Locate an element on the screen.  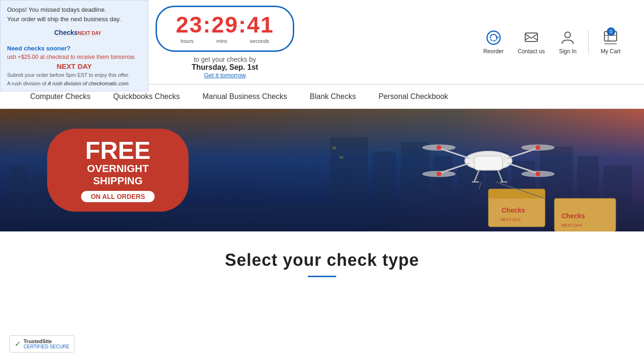
contact-button: Contact us is located at coordinates (531, 42).